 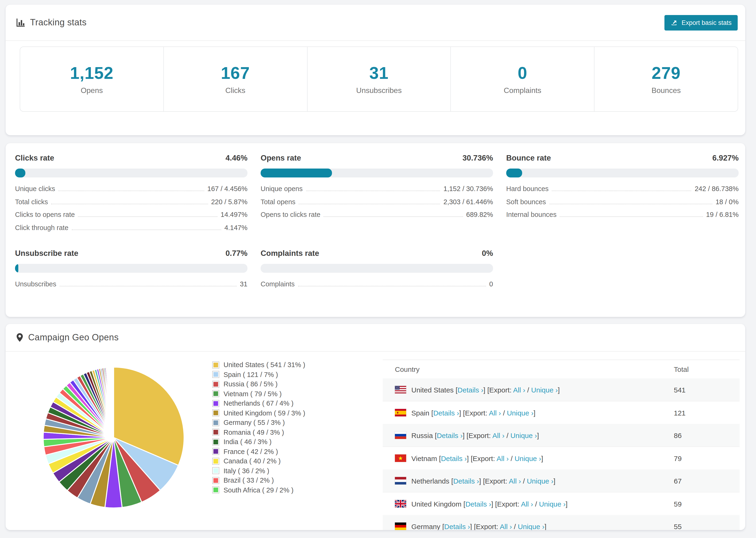 I want to click on legend-item-india: India ( 46 / 3% ), so click(x=259, y=442).